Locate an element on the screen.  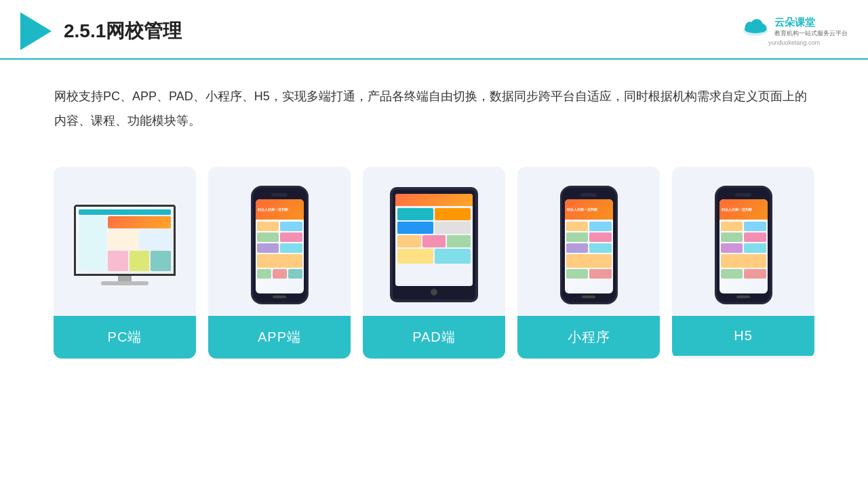
phone-home-button-h5 is located at coordinates (743, 297).